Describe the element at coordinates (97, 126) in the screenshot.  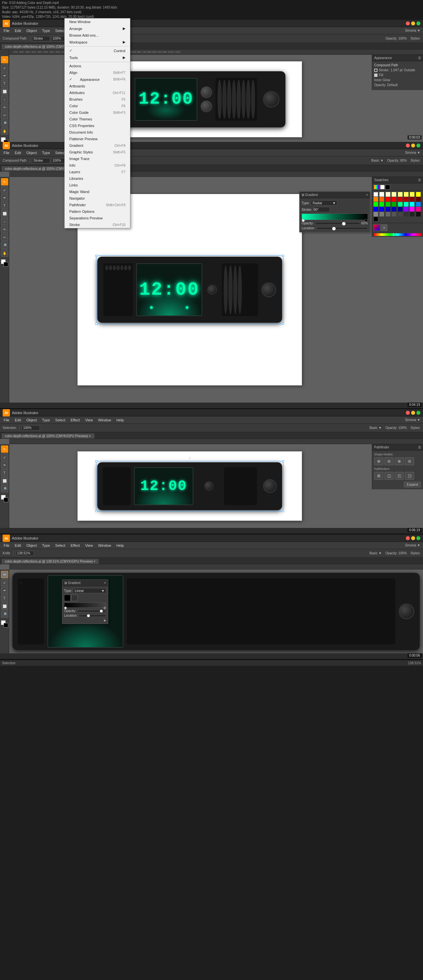
I see `menu-css-properties: CSS Properties` at that location.